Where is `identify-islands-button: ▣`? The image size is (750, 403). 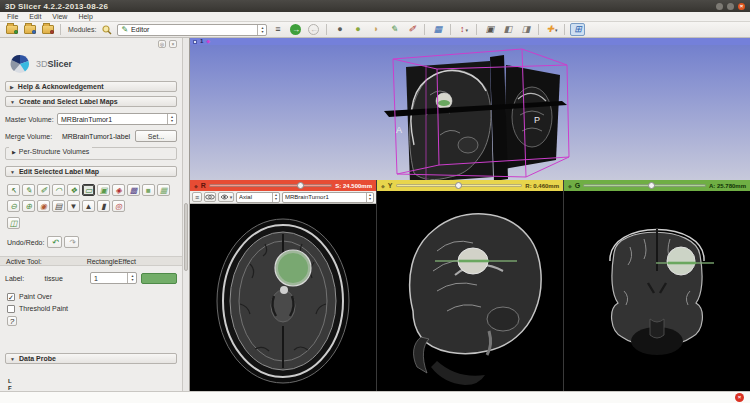 identify-islands-button: ▣ is located at coordinates (104, 190).